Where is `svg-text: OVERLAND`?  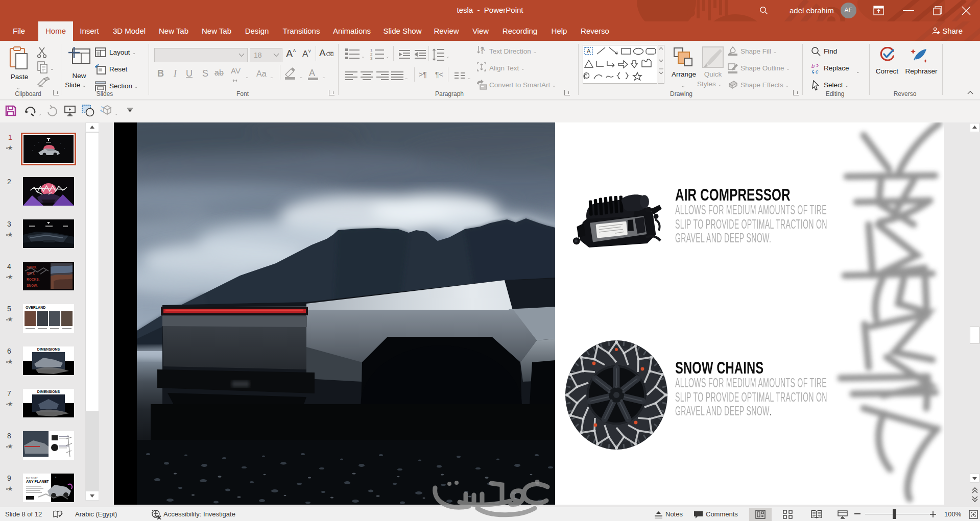 svg-text: OVERLAND is located at coordinates (36, 307).